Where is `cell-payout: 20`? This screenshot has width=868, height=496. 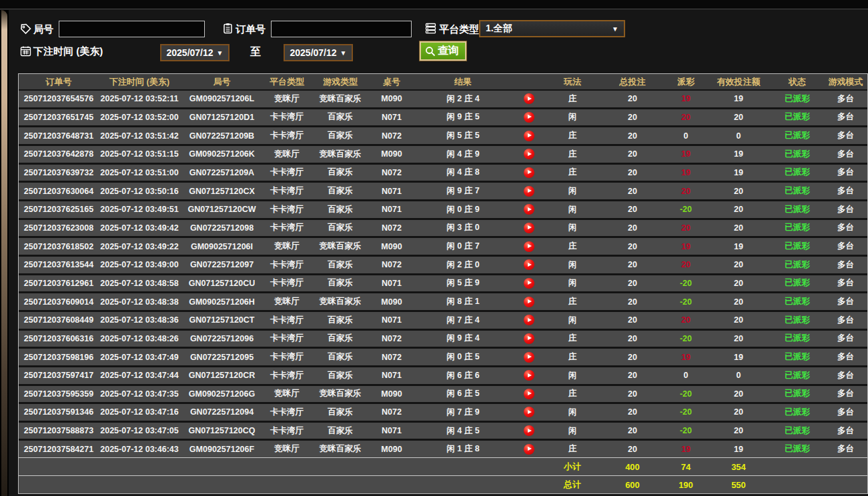
cell-payout: 20 is located at coordinates (686, 265).